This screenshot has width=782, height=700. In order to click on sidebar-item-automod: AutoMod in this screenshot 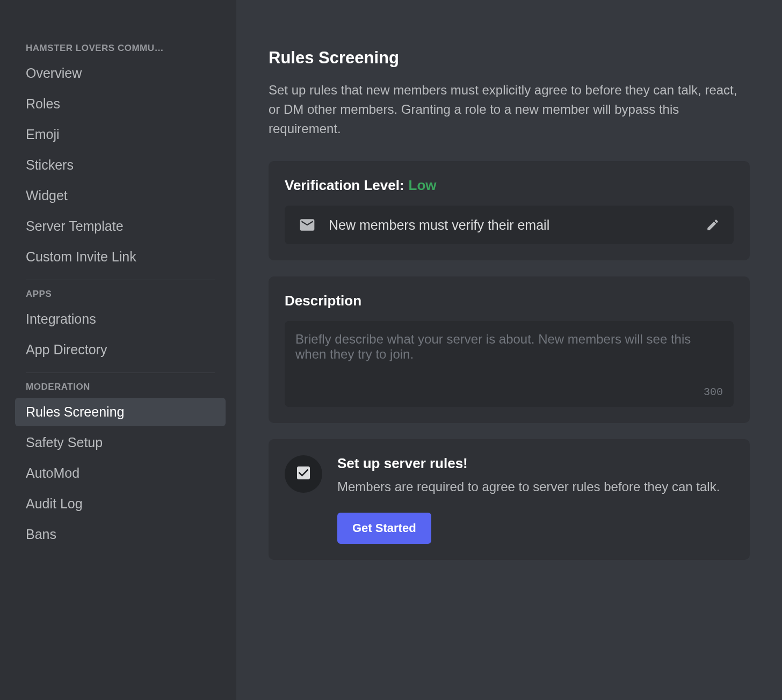, I will do `click(120, 473)`.